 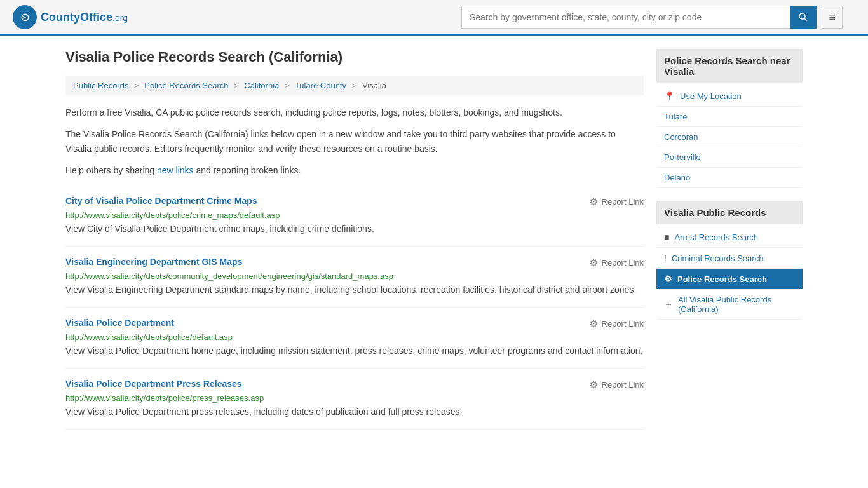 What do you see at coordinates (355, 398) in the screenshot?
I see `result-url: http://www.visalia.city/depts/police/pre…` at bounding box center [355, 398].